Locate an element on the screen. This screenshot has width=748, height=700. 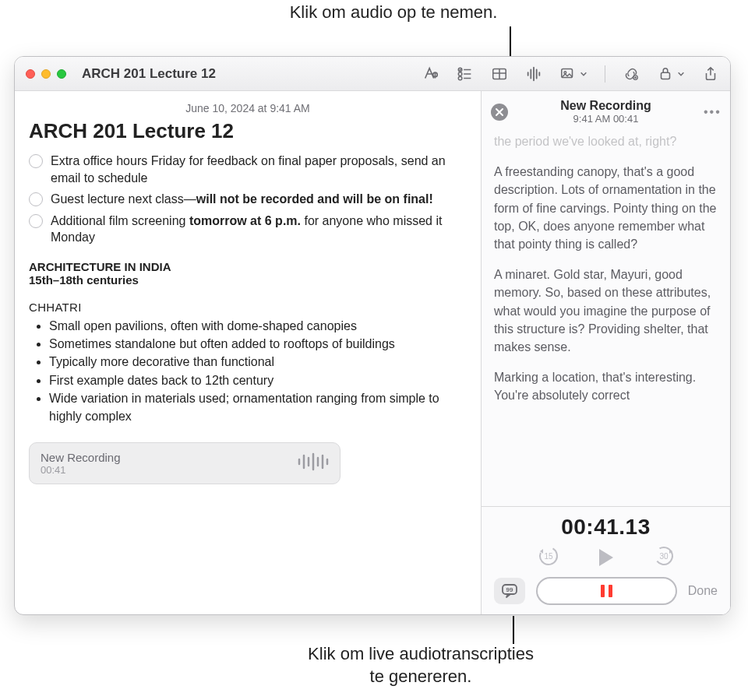
checklist-item: Extra office hours Friday for feedback o… is located at coordinates (248, 170).